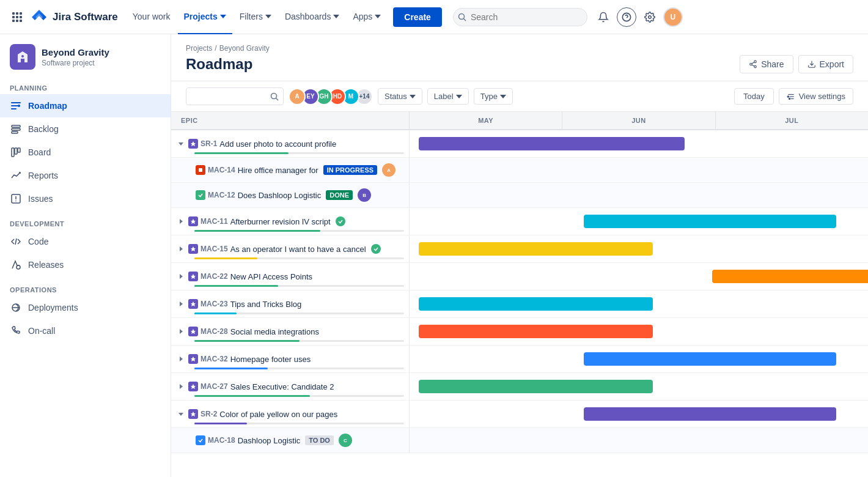 The width and height of the screenshot is (868, 477). I want to click on epic-icon-blue, so click(200, 440).